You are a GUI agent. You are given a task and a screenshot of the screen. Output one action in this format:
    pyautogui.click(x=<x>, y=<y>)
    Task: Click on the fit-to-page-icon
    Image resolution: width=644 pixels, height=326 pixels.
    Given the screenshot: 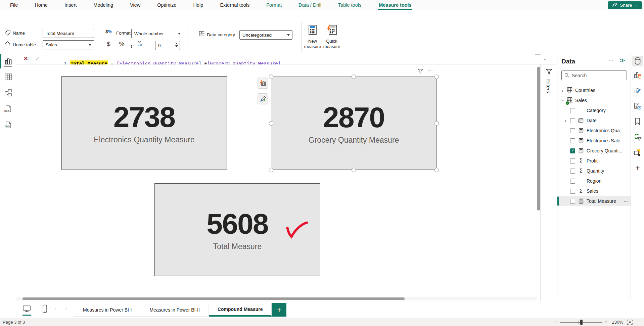 What is the action you would take?
    pyautogui.click(x=630, y=323)
    